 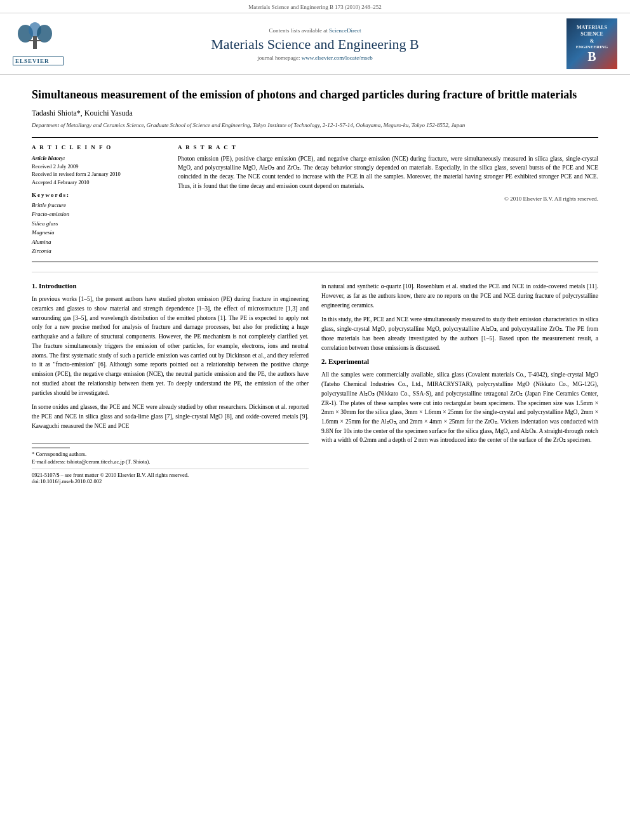 What do you see at coordinates (170, 286) in the screenshot?
I see `introduction-title: 1. Introduction` at bounding box center [170, 286].